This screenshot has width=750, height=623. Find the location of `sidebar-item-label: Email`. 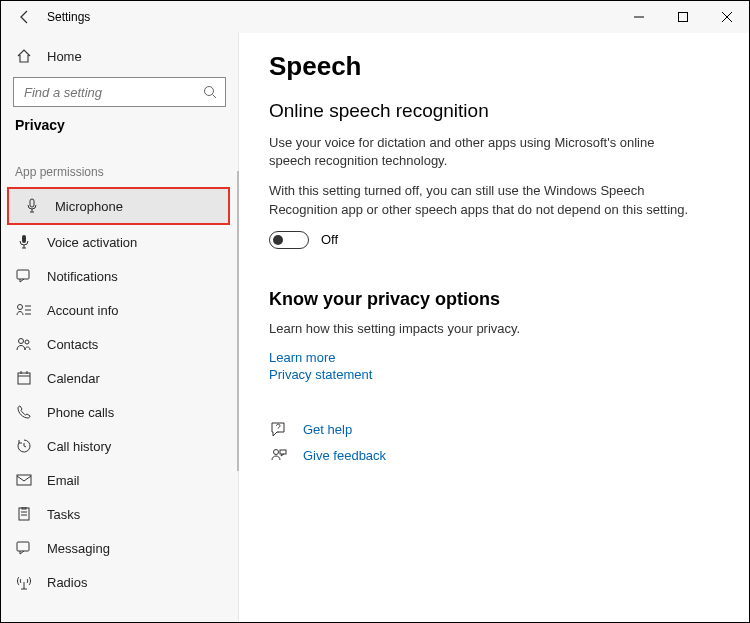

sidebar-item-label: Email is located at coordinates (64, 480).